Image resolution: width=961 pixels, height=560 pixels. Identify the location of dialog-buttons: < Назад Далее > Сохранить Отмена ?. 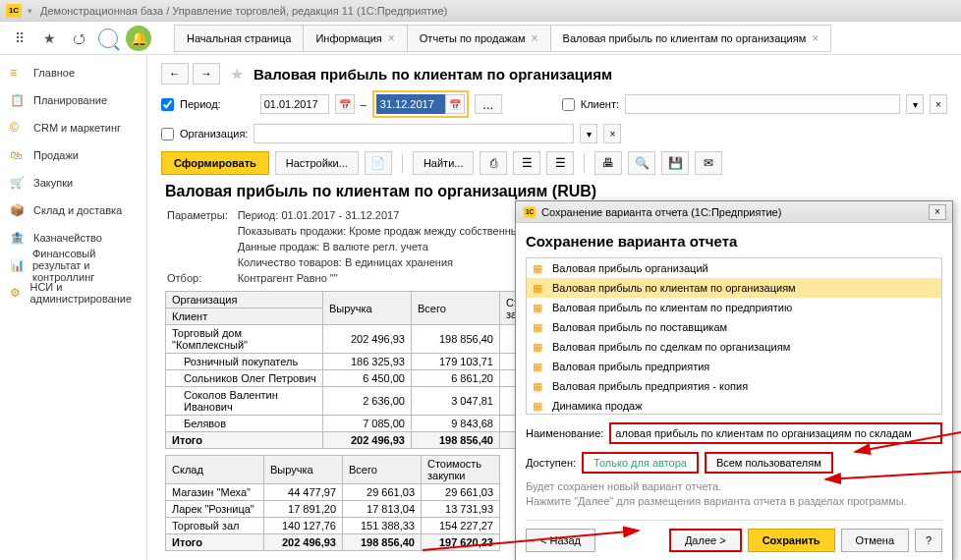
(734, 536).